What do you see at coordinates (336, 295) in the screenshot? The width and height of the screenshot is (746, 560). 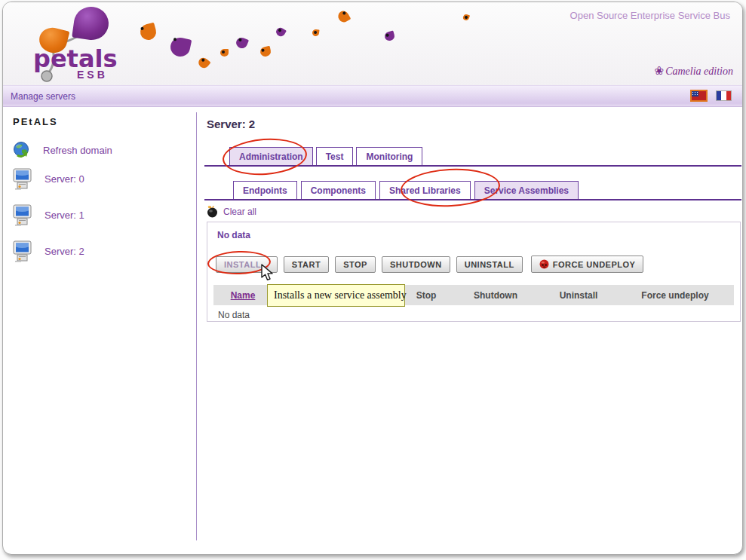 I see `install-tooltip: Installs a new service assembly` at bounding box center [336, 295].